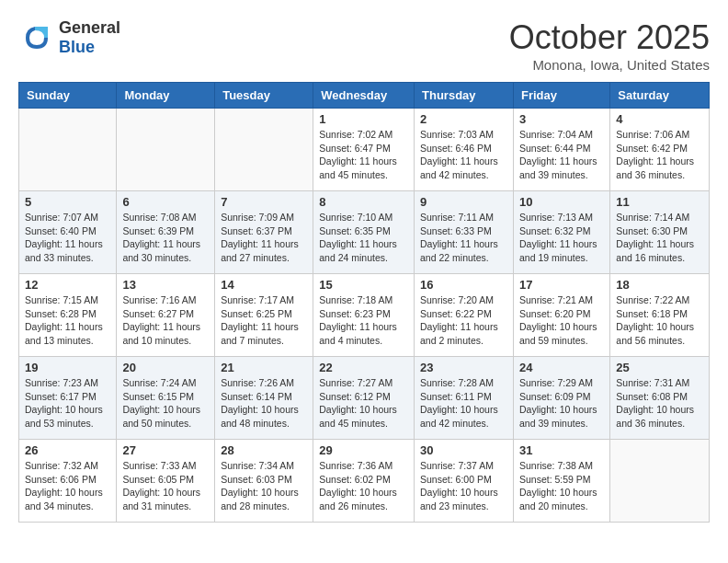 Image resolution: width=728 pixels, height=563 pixels. Describe the element at coordinates (165, 368) in the screenshot. I see `day-number: 20` at that location.